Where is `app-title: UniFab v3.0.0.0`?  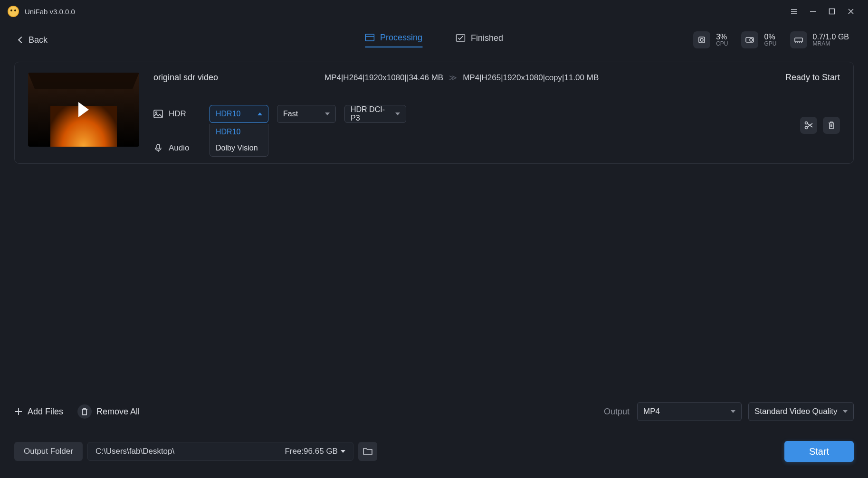 app-title: UniFab v3.0.0.0 is located at coordinates (50, 11).